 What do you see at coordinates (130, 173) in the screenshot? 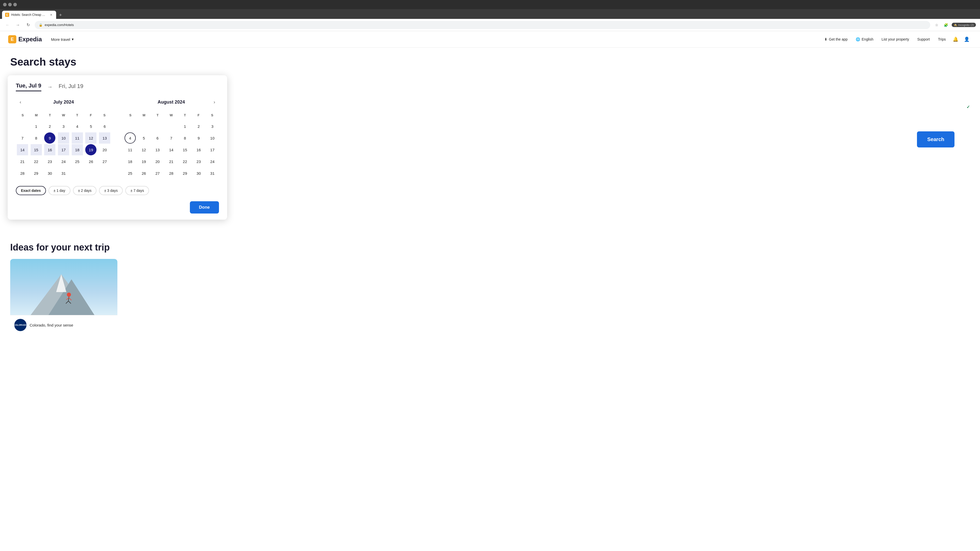
I see `august-day-25: 25` at bounding box center [130, 173].